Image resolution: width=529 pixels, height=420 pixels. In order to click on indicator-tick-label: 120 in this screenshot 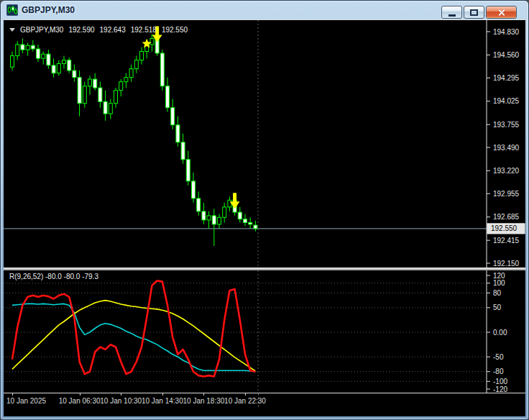, I will do `click(499, 276)`.